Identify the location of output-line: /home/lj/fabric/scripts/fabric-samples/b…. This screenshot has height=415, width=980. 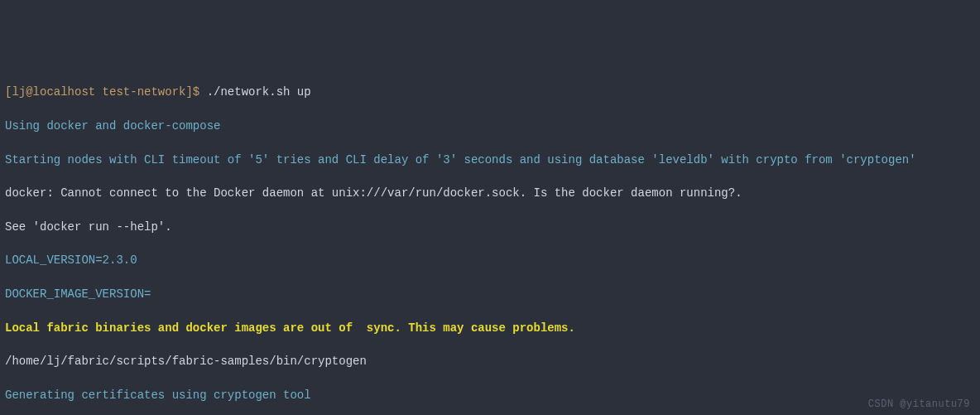
(490, 361).